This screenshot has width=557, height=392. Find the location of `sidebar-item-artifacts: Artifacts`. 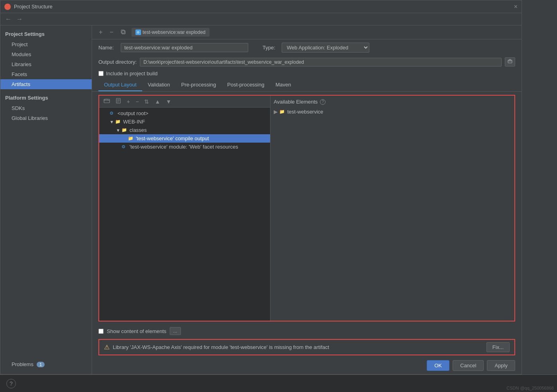

sidebar-item-artifacts: Artifacts is located at coordinates (46, 84).